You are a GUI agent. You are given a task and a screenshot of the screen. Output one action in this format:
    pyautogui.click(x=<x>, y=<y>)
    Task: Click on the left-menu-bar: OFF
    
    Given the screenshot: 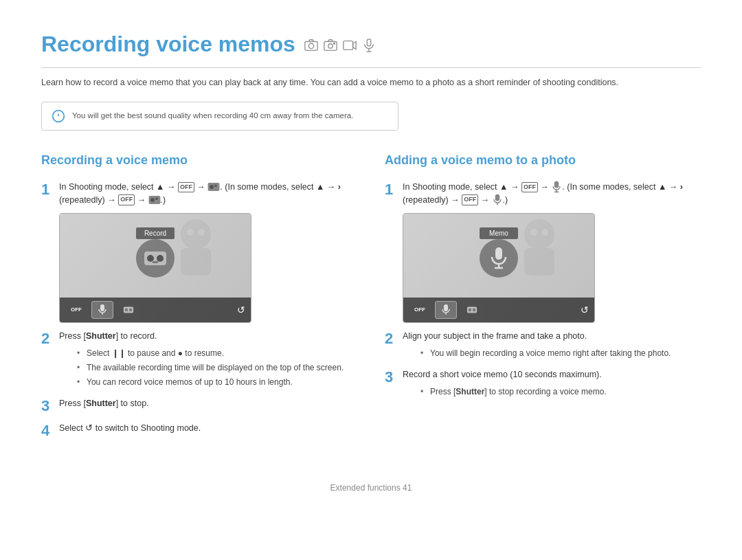 What is the action you would take?
    pyautogui.click(x=155, y=310)
    